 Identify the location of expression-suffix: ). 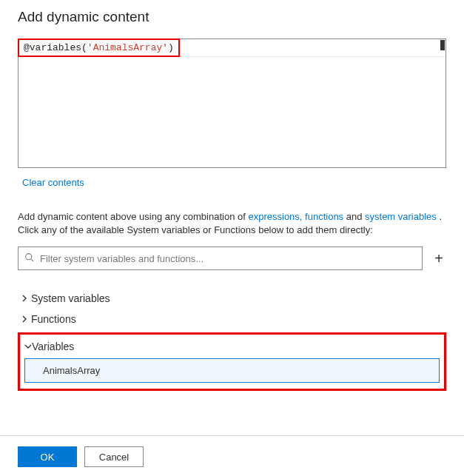
(171, 47).